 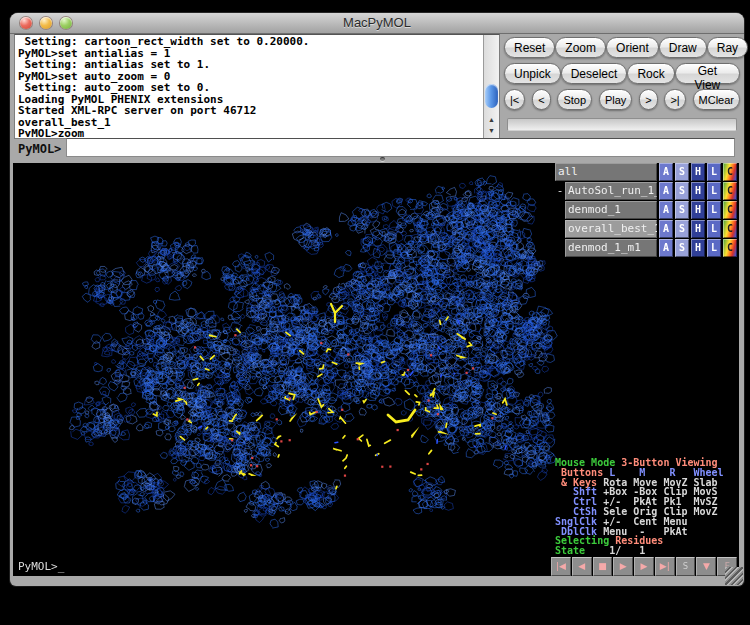 What do you see at coordinates (646, 172) in the screenshot?
I see `object-row: allASHLC` at bounding box center [646, 172].